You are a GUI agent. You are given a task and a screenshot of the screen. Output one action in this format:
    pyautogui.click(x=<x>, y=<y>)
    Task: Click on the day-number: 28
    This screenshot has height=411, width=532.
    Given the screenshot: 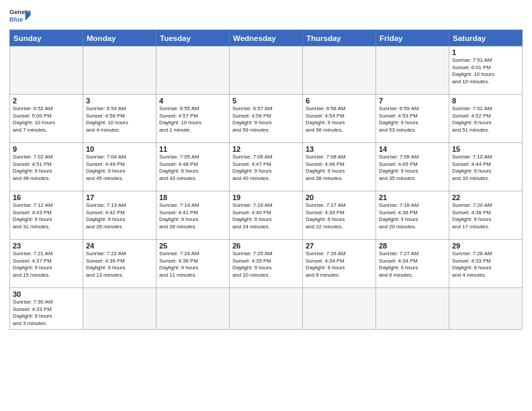 What is the action you would take?
    pyautogui.click(x=412, y=246)
    